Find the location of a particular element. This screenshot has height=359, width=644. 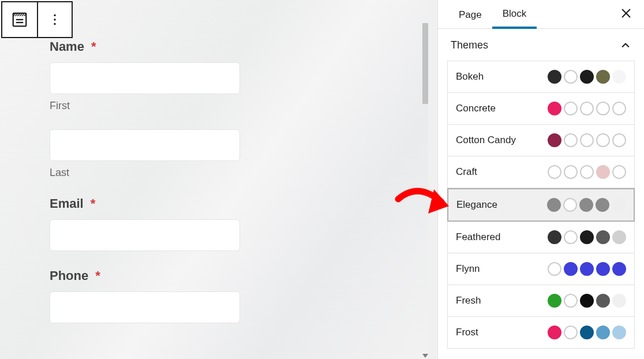

theme-item-fresh: Fresh is located at coordinates (541, 301).